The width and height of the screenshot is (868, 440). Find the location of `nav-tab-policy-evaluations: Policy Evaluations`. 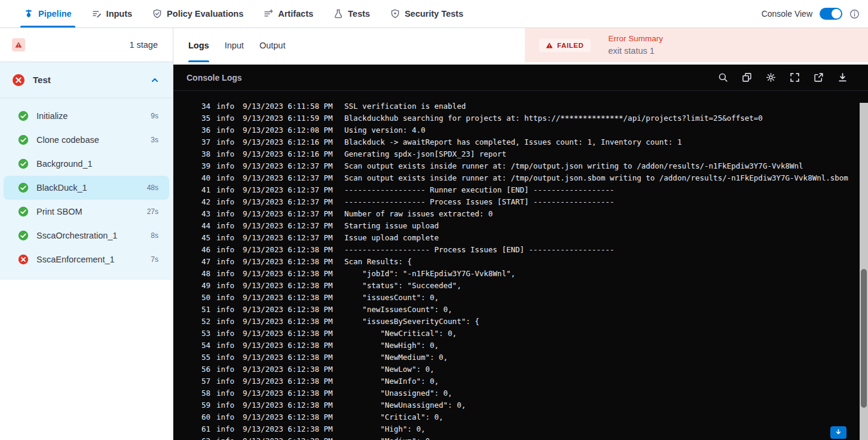

nav-tab-policy-evaluations: Policy Evaluations is located at coordinates (198, 14).